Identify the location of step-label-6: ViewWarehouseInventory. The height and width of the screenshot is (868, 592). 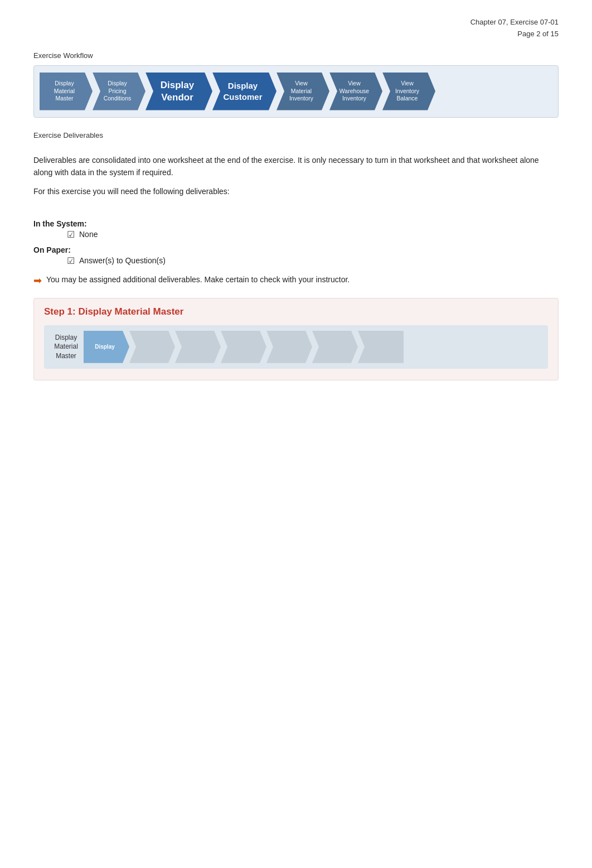
(355, 91).